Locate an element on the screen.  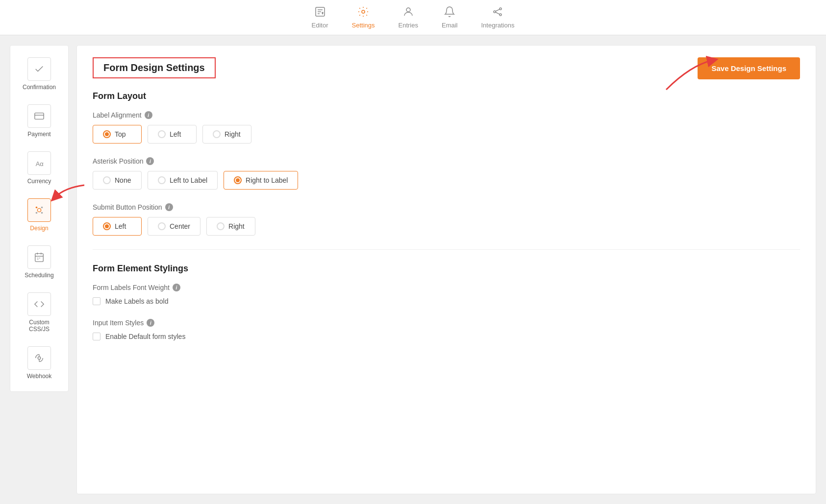
input-item-styles-row: Input Item Styles i Enable Default form … is located at coordinates (446, 330).